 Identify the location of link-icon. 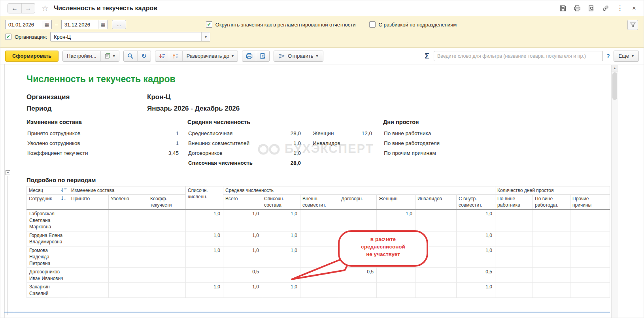
(606, 8).